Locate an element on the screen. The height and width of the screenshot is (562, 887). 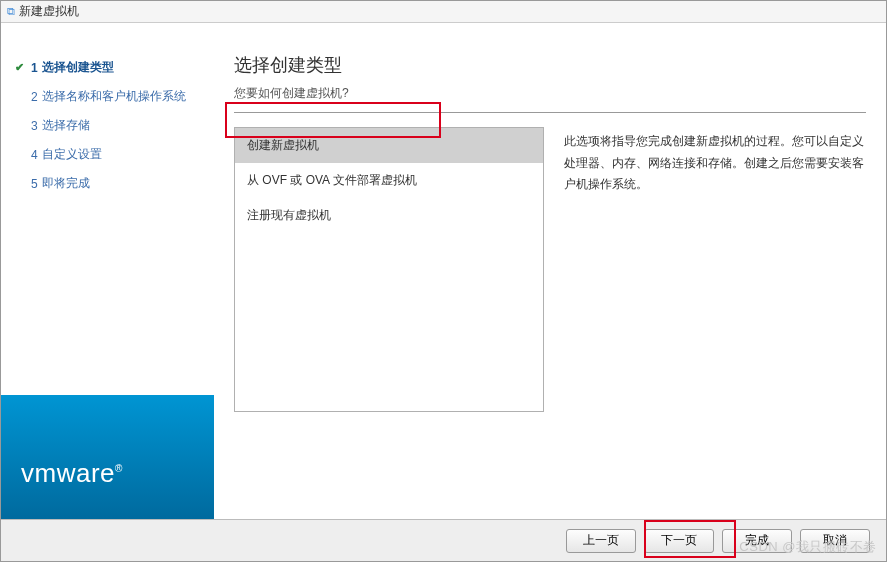
titlebar: ⧉ 新建虚拟机 is located at coordinates (444, 12).